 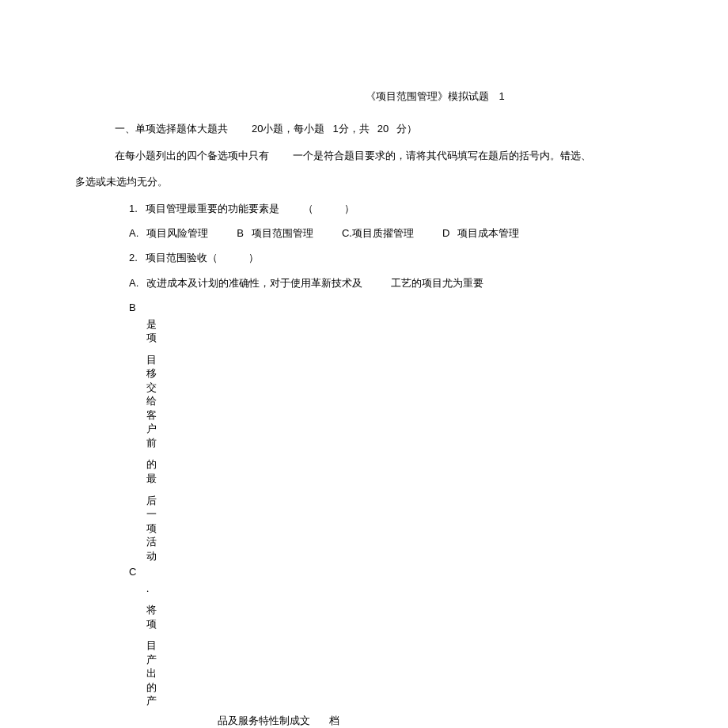 What do you see at coordinates (264, 720) in the screenshot?
I see `q2-optC-f1: 品及服务特性制成文` at bounding box center [264, 720].